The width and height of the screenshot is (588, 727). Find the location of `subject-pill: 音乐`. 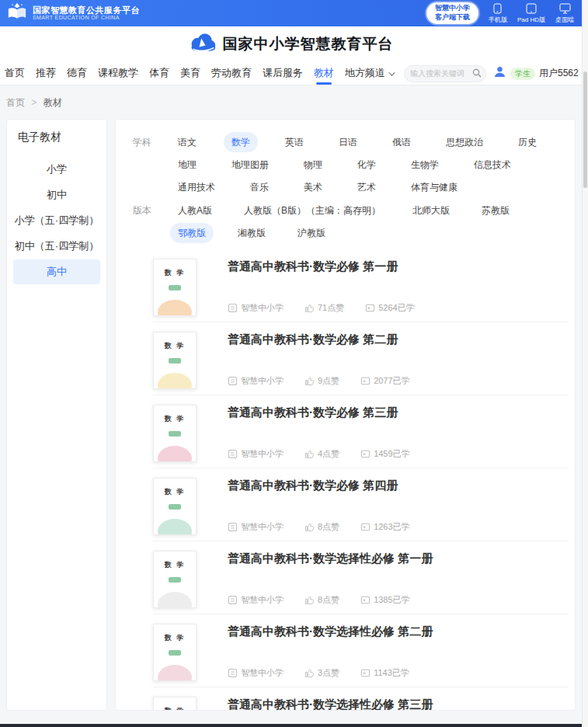

subject-pill: 音乐 is located at coordinates (259, 187).